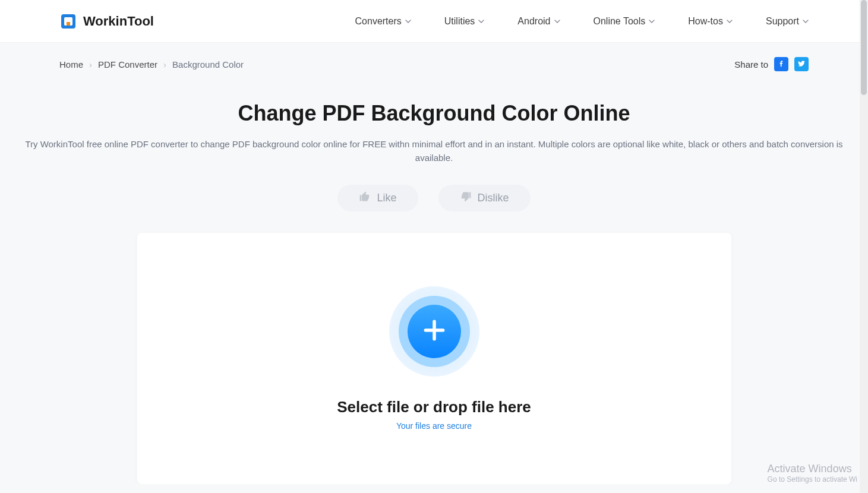 Image resolution: width=868 pixels, height=493 pixels. What do you see at coordinates (582, 21) in the screenshot?
I see `main-nav: Converters Utilities Android Online Tool…` at bounding box center [582, 21].